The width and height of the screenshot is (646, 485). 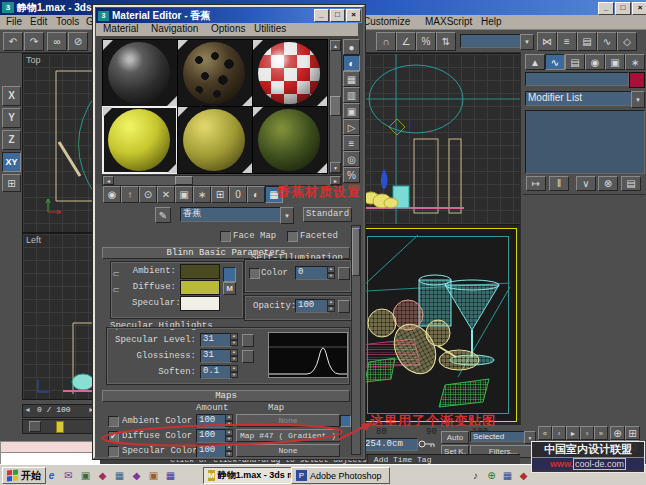 I want to click on glossiness-spinner: ▲▼, so click(x=234, y=356).